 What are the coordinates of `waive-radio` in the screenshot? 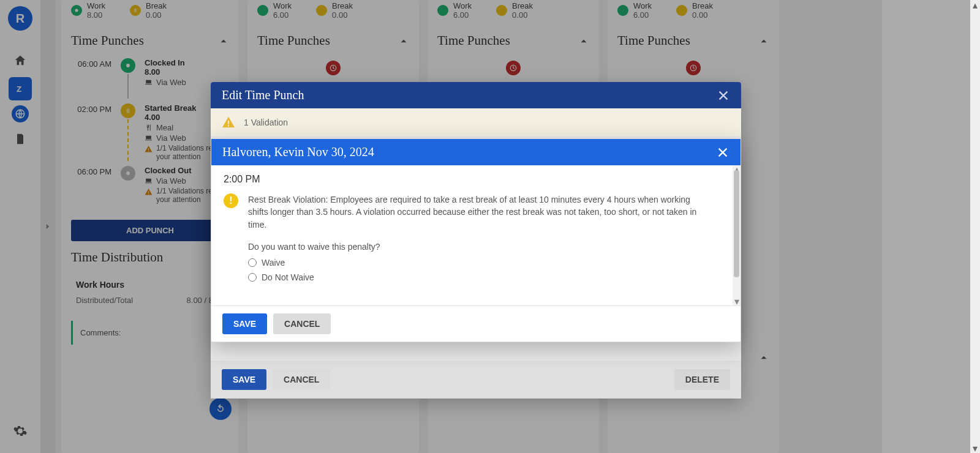 It's located at (252, 263).